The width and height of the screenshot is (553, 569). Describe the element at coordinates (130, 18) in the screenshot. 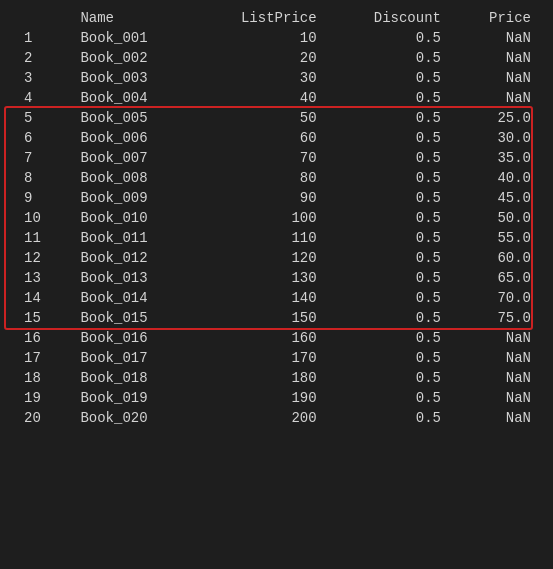

I see `col-header-name: Name` at that location.